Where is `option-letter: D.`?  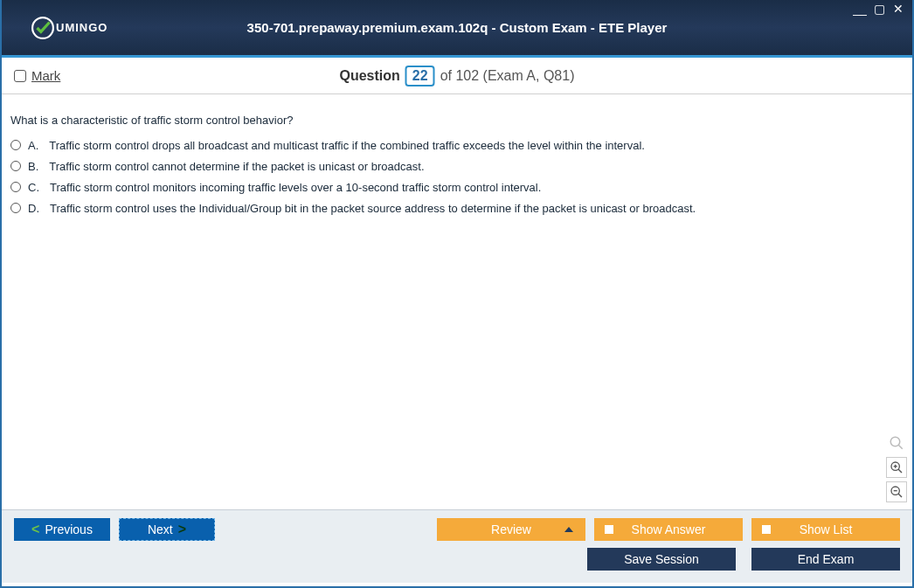 option-letter: D. is located at coordinates (33, 210).